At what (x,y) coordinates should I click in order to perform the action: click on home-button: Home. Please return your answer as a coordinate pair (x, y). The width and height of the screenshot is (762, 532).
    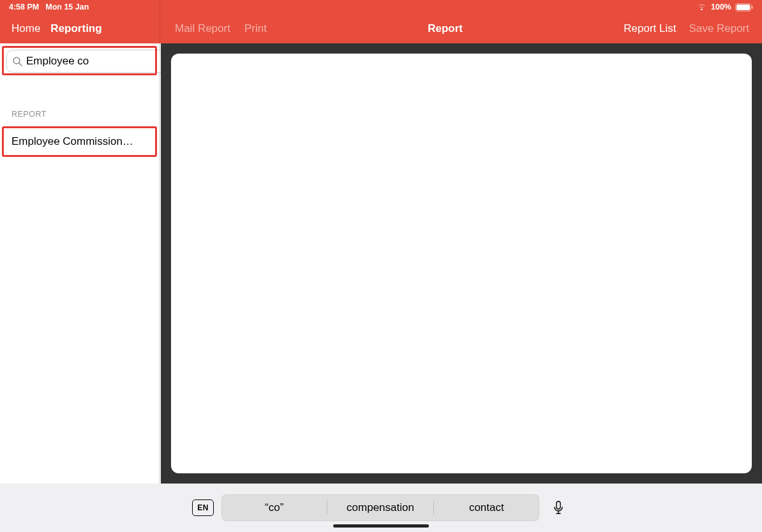
    Looking at the image, I should click on (26, 29).